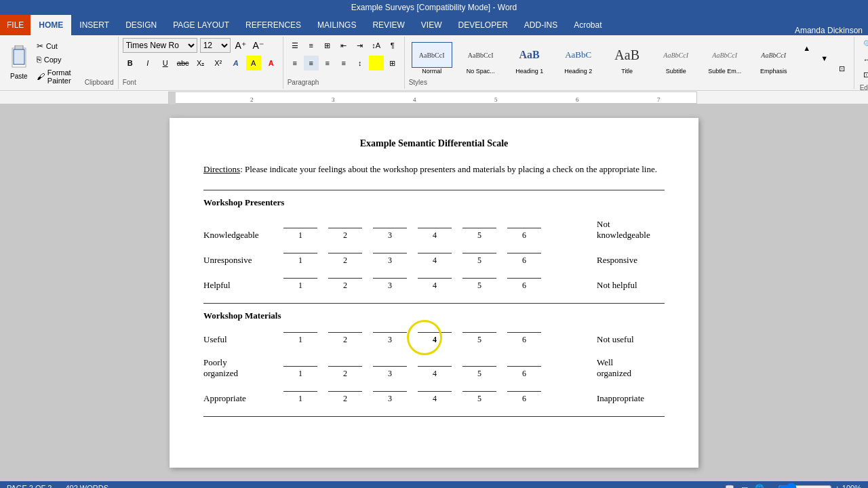  I want to click on style-emphasis: AaBbCcI Emphasis, so click(774, 58).